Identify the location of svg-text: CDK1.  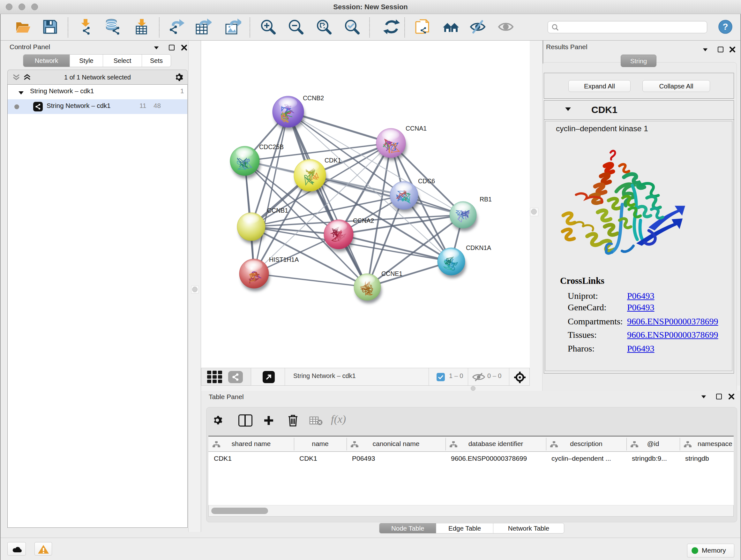
(333, 160).